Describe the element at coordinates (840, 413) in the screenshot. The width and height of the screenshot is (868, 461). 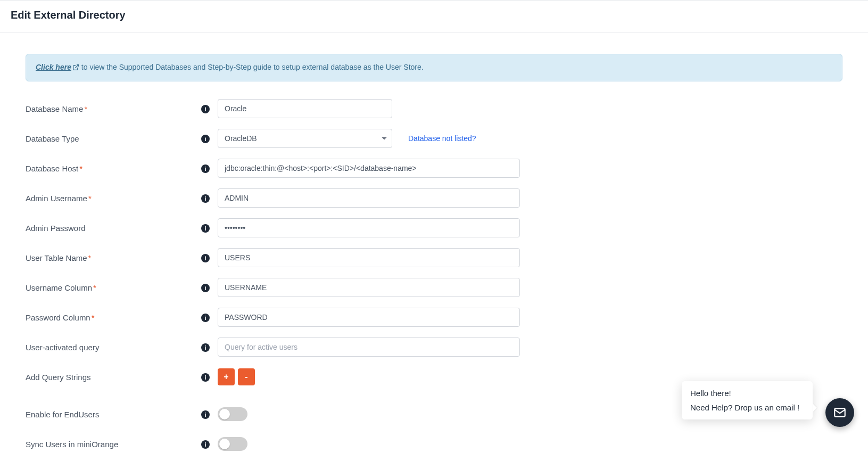
I see `mail-icon` at that location.